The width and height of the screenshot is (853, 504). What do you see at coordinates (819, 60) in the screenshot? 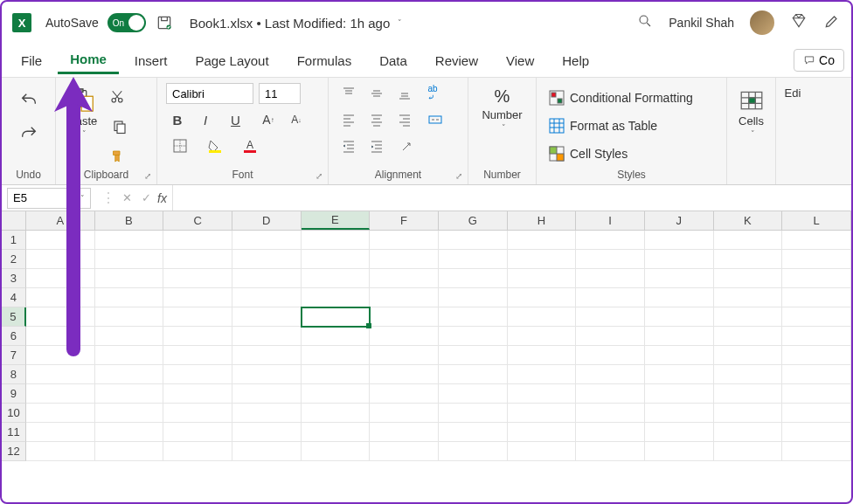
I see `comments-button: Co` at bounding box center [819, 60].